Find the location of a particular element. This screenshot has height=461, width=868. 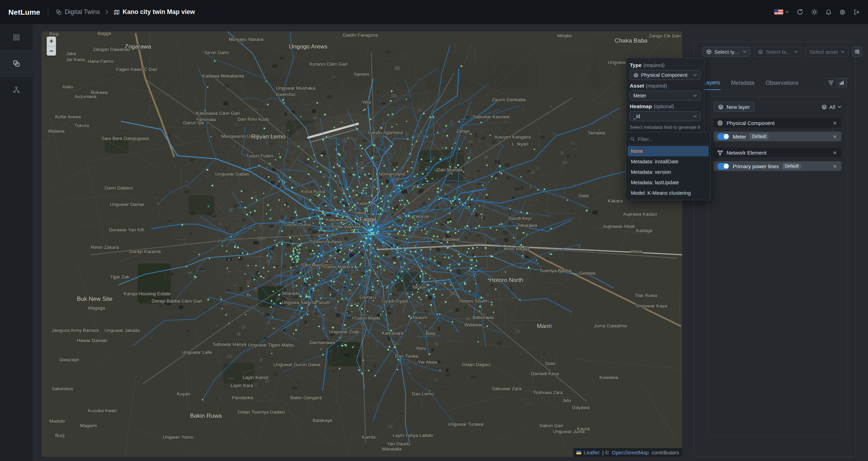

map-place-label: Sharada is located at coordinates (291, 293).